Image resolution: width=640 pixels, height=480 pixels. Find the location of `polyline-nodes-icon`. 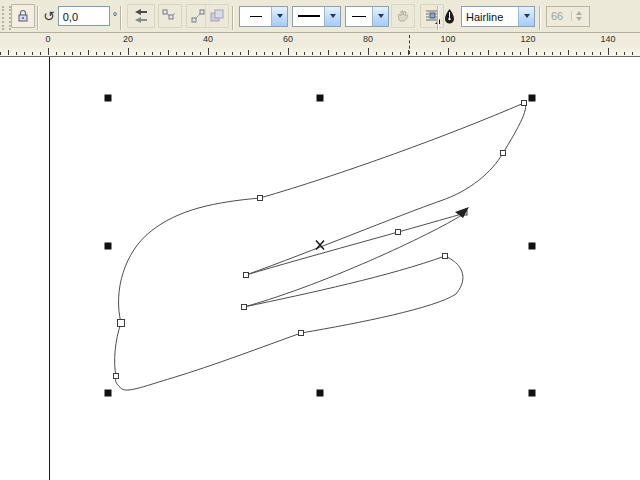

polyline-nodes-icon is located at coordinates (170, 16).